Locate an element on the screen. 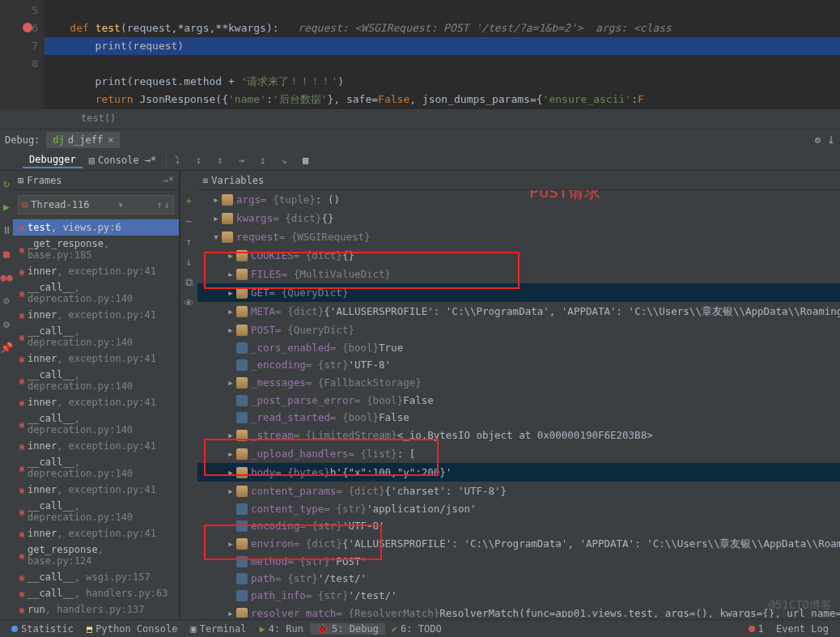  step-into-icon: ↧ is located at coordinates (199, 160).